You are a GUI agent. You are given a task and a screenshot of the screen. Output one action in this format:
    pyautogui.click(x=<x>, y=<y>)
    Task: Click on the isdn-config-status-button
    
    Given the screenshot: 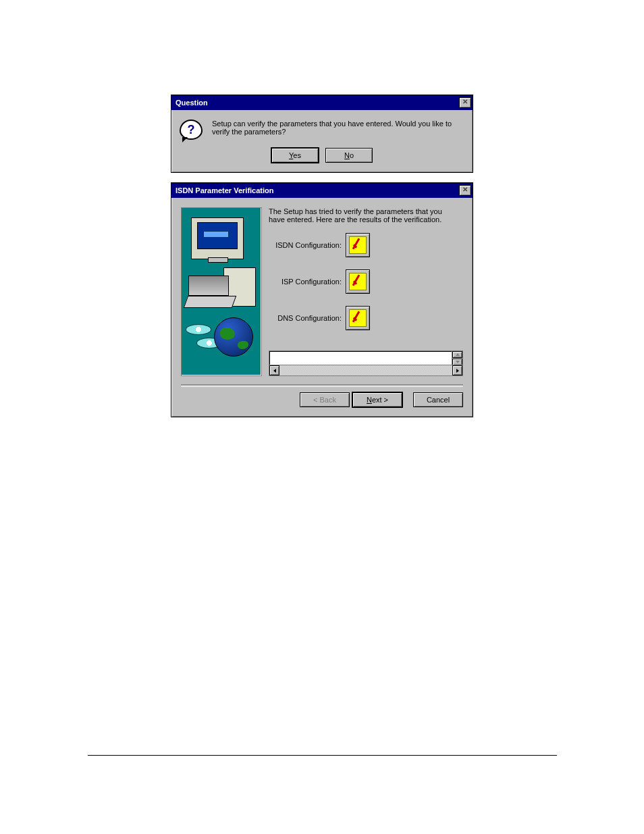 What is the action you would take?
    pyautogui.click(x=358, y=245)
    